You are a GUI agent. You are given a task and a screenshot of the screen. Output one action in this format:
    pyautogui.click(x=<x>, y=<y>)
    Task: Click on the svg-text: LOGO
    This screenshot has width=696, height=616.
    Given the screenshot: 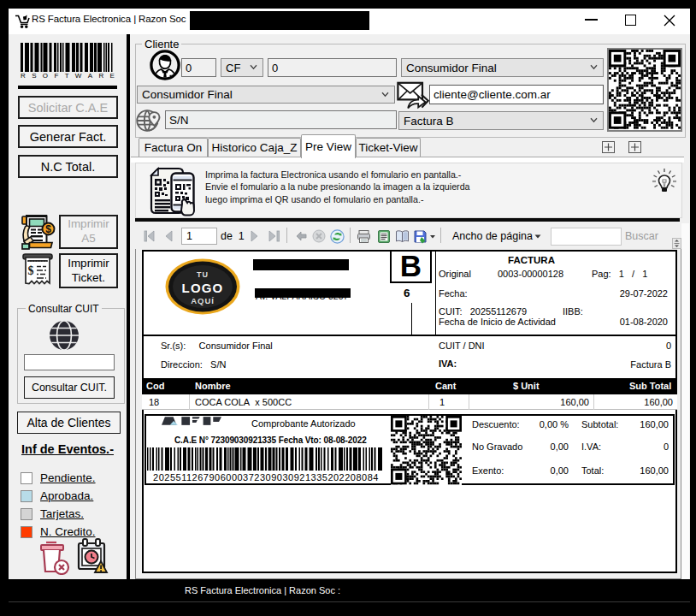 What is the action you would take?
    pyautogui.click(x=203, y=287)
    